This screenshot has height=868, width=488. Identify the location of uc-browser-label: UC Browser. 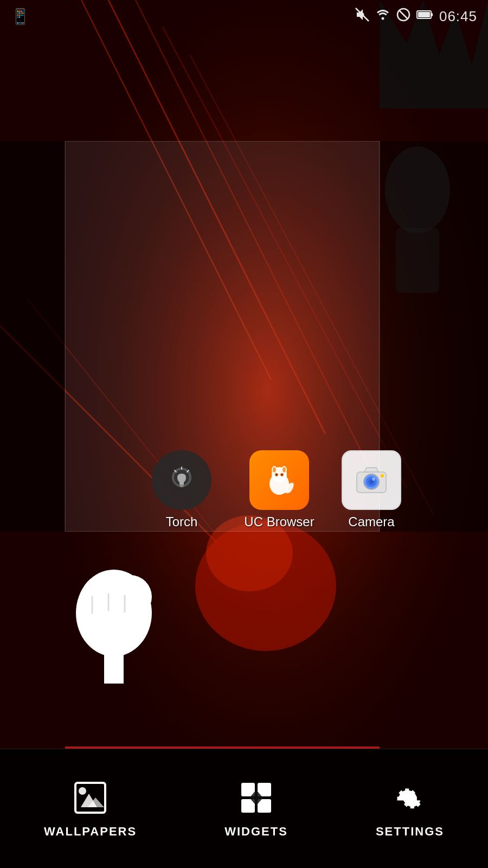
(279, 522).